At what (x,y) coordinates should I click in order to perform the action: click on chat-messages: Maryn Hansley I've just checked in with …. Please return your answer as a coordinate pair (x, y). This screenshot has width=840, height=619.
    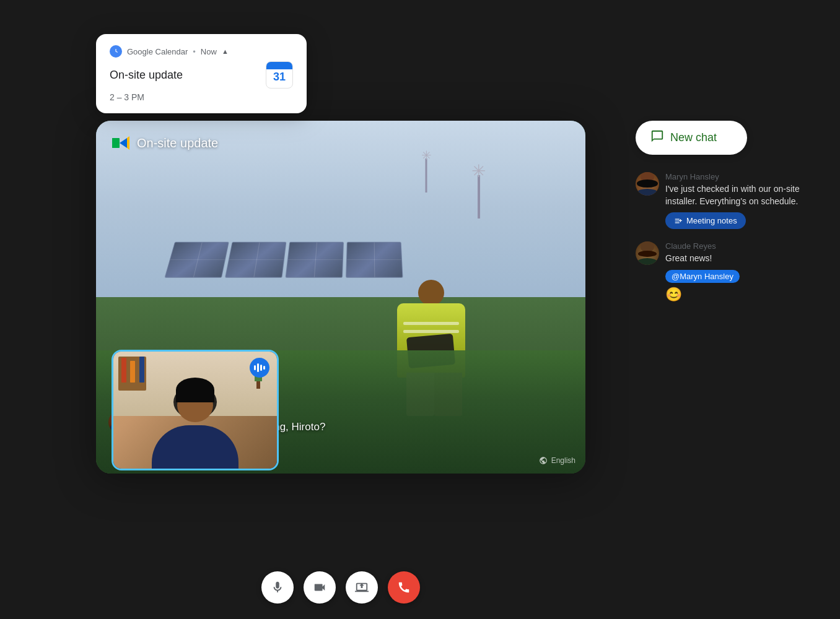
    Looking at the image, I should click on (728, 238).